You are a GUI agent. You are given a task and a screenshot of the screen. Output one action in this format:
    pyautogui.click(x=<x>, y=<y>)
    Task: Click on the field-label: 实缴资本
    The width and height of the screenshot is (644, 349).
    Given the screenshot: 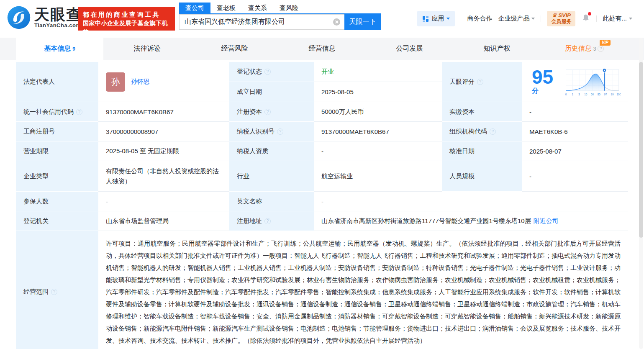 What is the action you would take?
    pyautogui.click(x=462, y=112)
    